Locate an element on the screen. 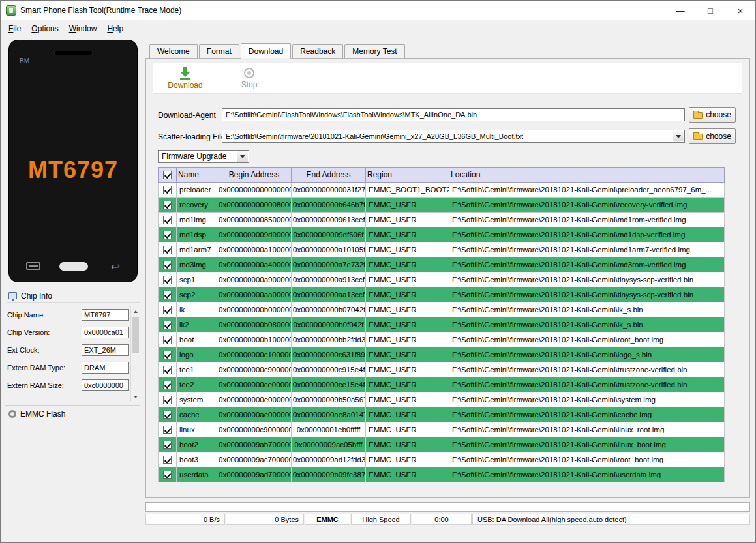  table-row: tee10x000000000c9000000x000000000c915e4f… is located at coordinates (442, 370).